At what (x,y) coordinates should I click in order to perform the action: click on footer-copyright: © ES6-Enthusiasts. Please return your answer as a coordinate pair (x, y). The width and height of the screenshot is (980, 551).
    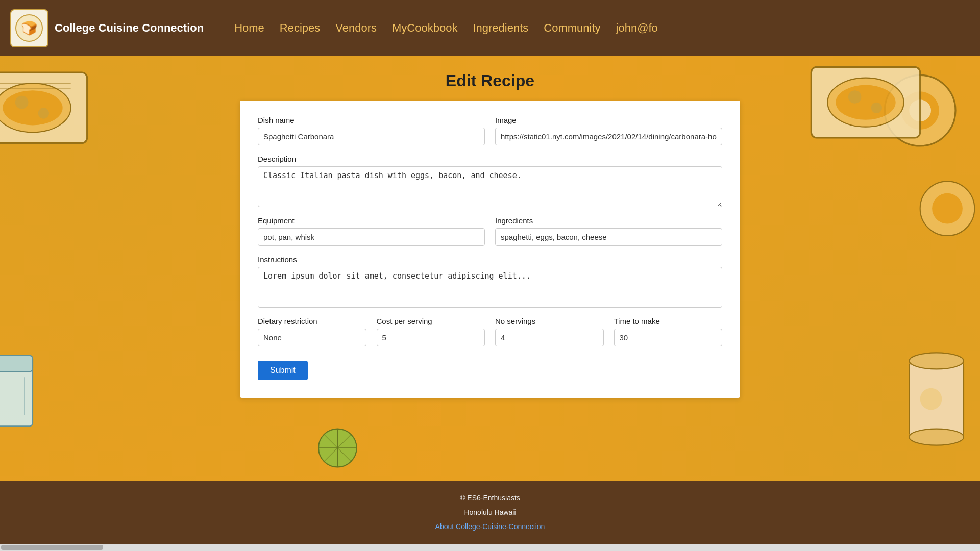
    Looking at the image, I should click on (490, 498).